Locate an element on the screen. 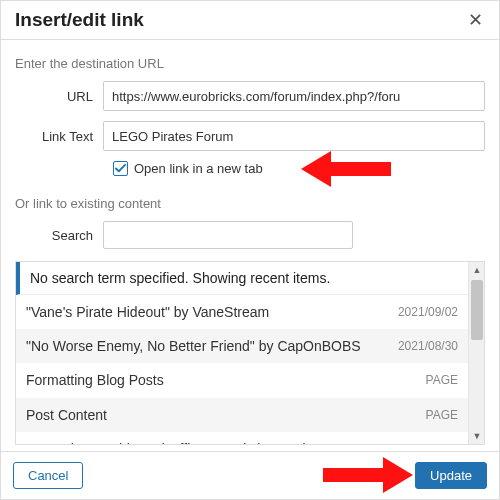  linktext-input is located at coordinates (294, 136).